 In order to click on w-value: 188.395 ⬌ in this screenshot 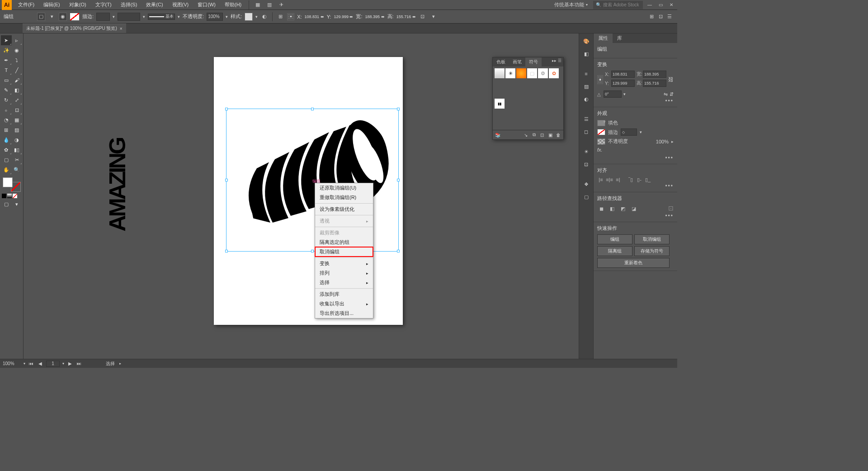, I will do `click(375, 17)`.